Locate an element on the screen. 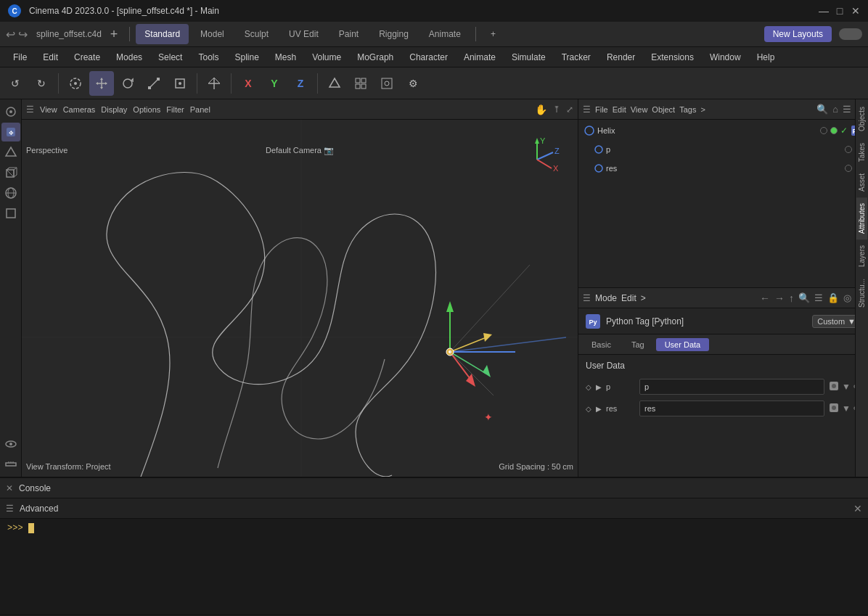 The image size is (868, 616). transform-tool is located at coordinates (180, 83).